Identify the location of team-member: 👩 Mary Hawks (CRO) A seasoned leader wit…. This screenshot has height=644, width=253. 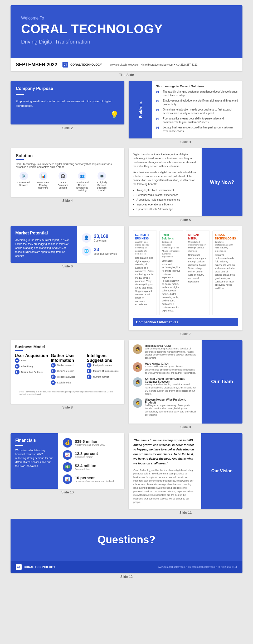
(165, 369).